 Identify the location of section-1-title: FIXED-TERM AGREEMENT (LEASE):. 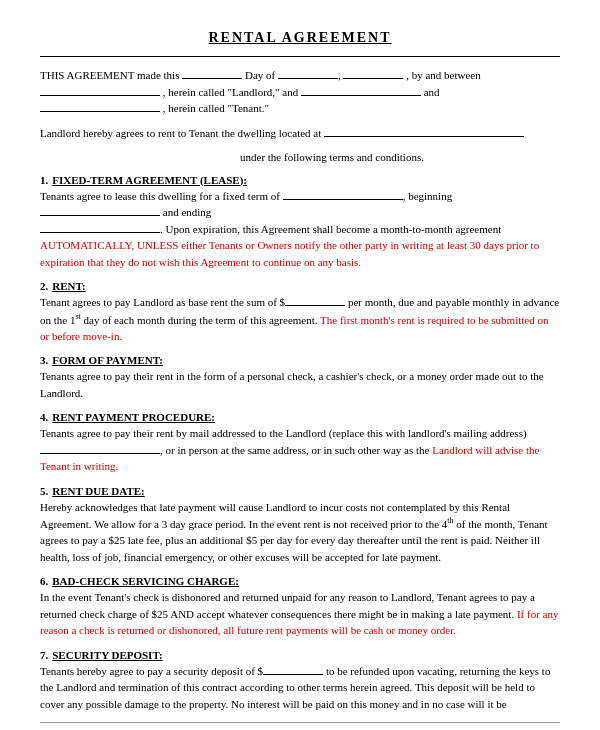
(150, 180).